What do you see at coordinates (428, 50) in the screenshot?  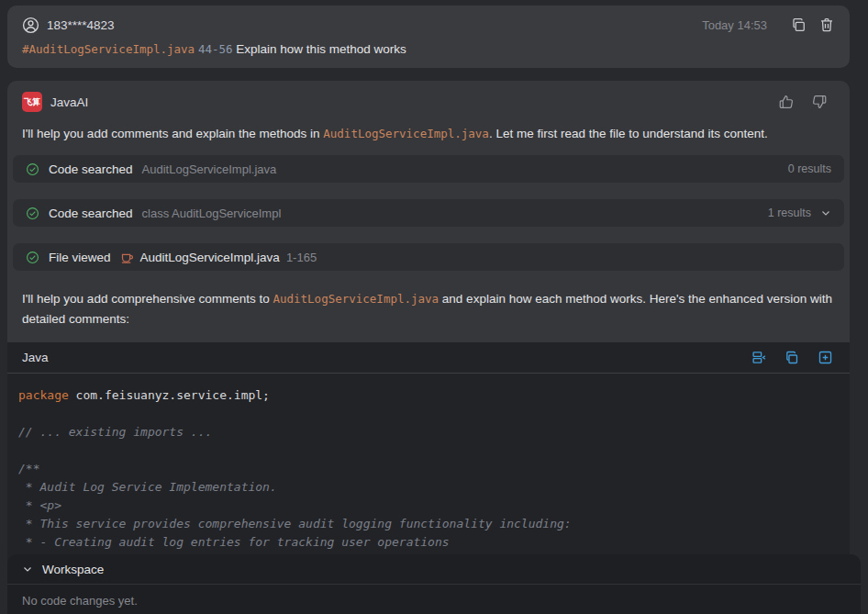 I see `user-message-text: #AuditLogServiceImpl.java 44-56 Explain …` at bounding box center [428, 50].